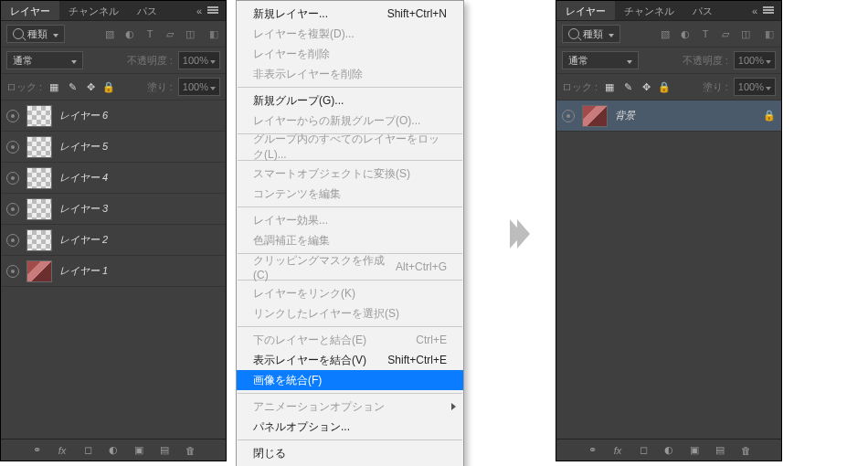  What do you see at coordinates (23, 60) in the screenshot?
I see `blend-mode-value: 通常` at bounding box center [23, 60].